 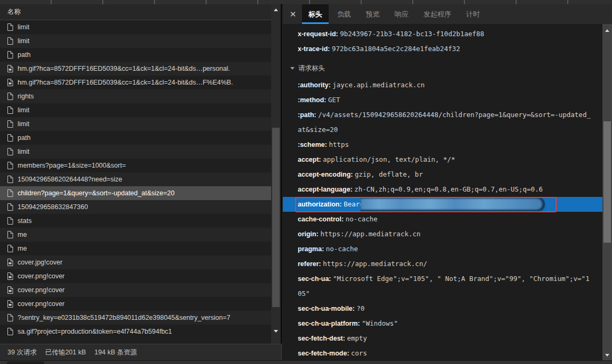 I want to click on transferred-size: 已传输201 kB, so click(x=66, y=352).